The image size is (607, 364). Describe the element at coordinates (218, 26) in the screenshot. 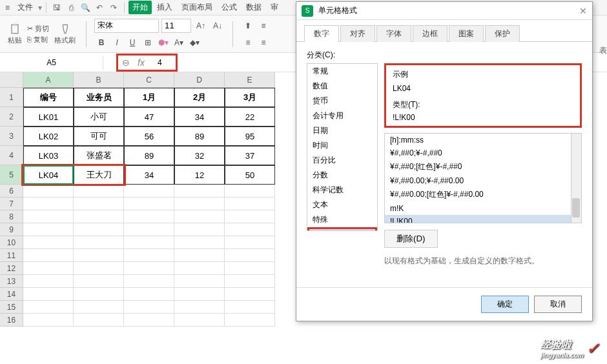

I see `decrease-font-icon: A↓` at that location.